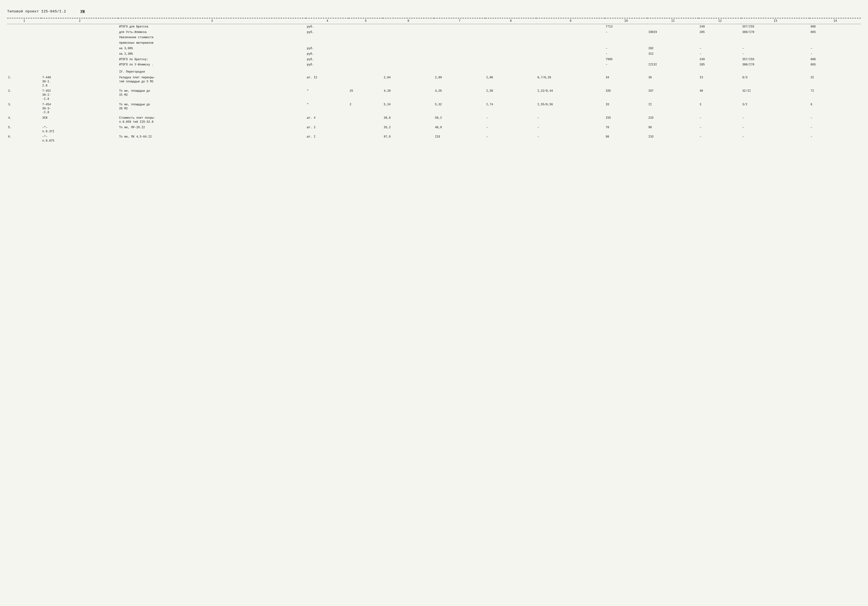 The height and width of the screenshot is (606, 868). I want to click on summary-3b-col14: 665, so click(835, 65).